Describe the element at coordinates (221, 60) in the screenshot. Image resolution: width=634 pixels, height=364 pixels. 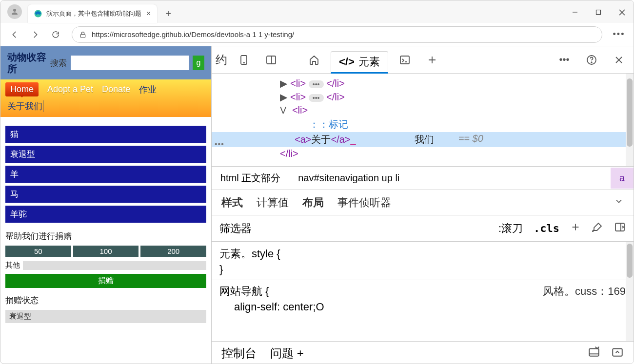
I see `inspect-button: 约` at that location.